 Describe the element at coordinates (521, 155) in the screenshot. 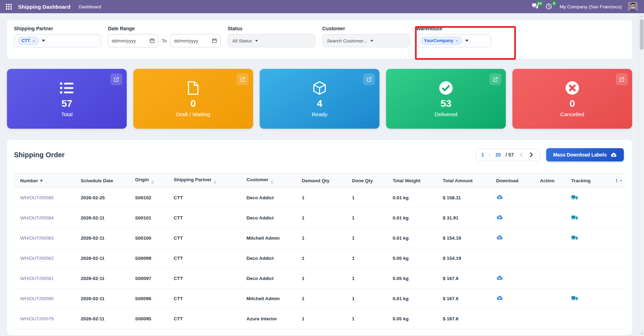

I see `page-prev-icon` at that location.